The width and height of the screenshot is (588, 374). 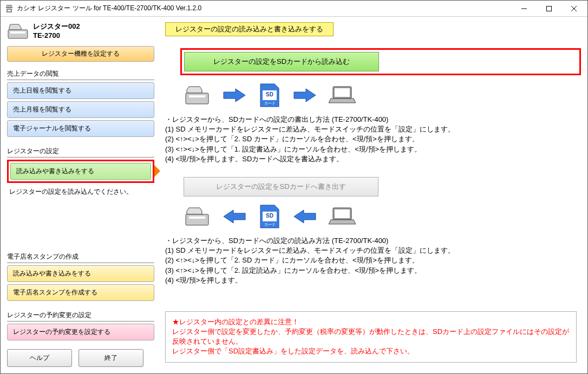 What do you see at coordinates (40, 358) in the screenshot?
I see `help-button: ヘルプ` at bounding box center [40, 358].